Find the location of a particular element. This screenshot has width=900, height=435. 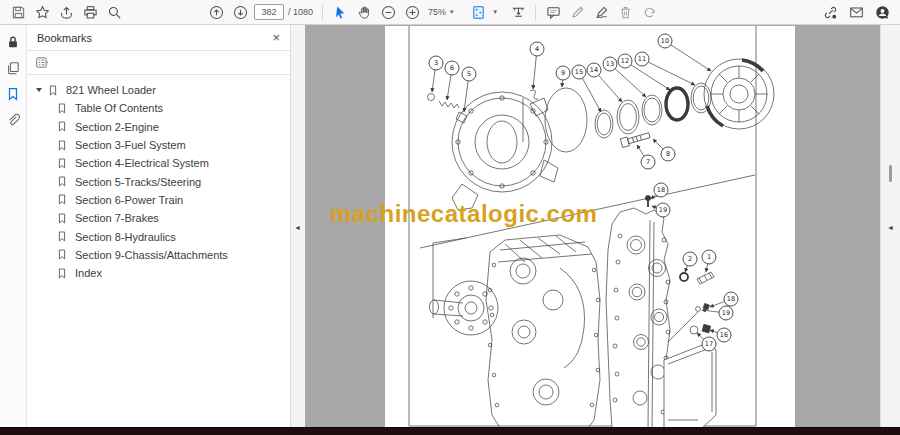

zoom-level-value: 75% is located at coordinates (437, 12).